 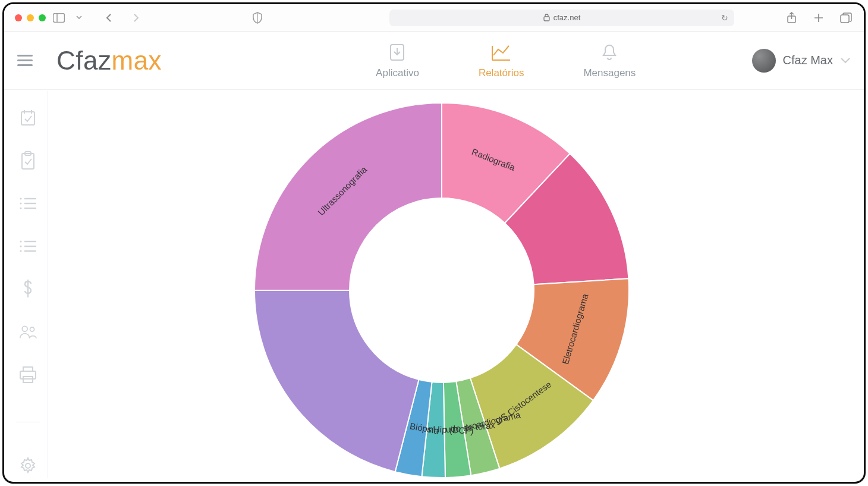 I want to click on nav-aplicativo: Aplicativo, so click(x=397, y=61).